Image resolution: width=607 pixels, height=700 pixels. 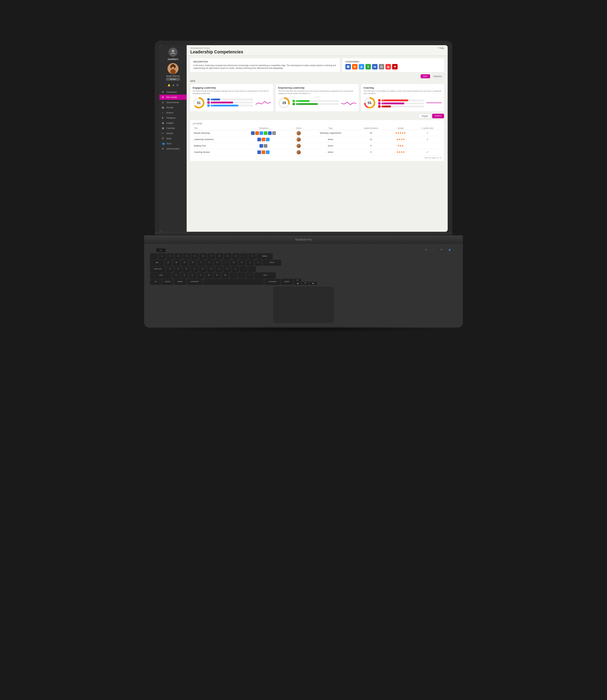 What do you see at coordinates (170, 269) in the screenshot?
I see `key-a: A` at bounding box center [170, 269].